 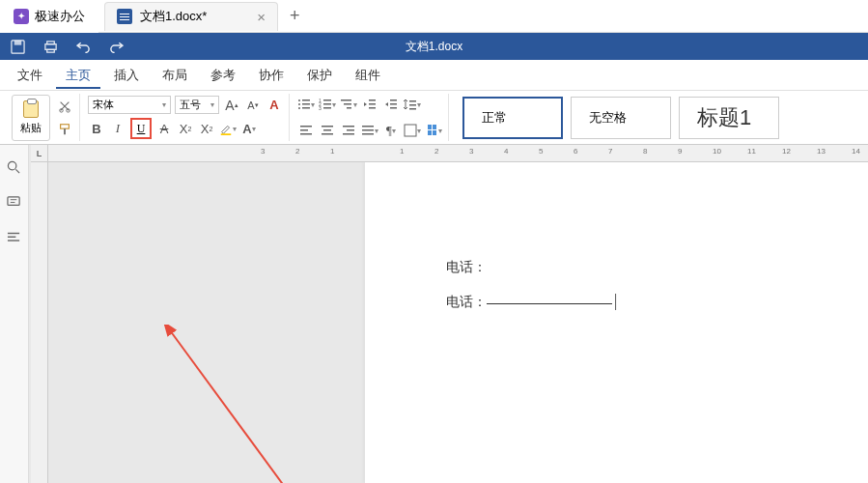 I want to click on borders-icon: ▾, so click(x=434, y=130).